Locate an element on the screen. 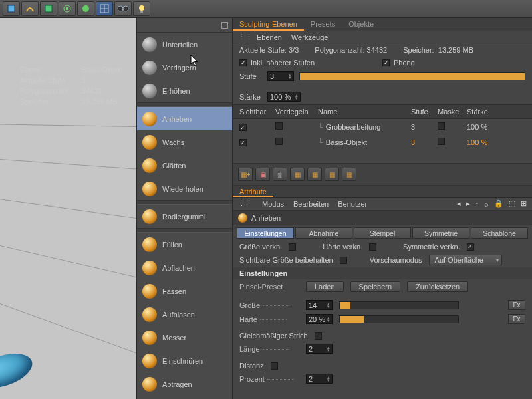  tool-aufblasen: Aufblasen is located at coordinates (185, 314).